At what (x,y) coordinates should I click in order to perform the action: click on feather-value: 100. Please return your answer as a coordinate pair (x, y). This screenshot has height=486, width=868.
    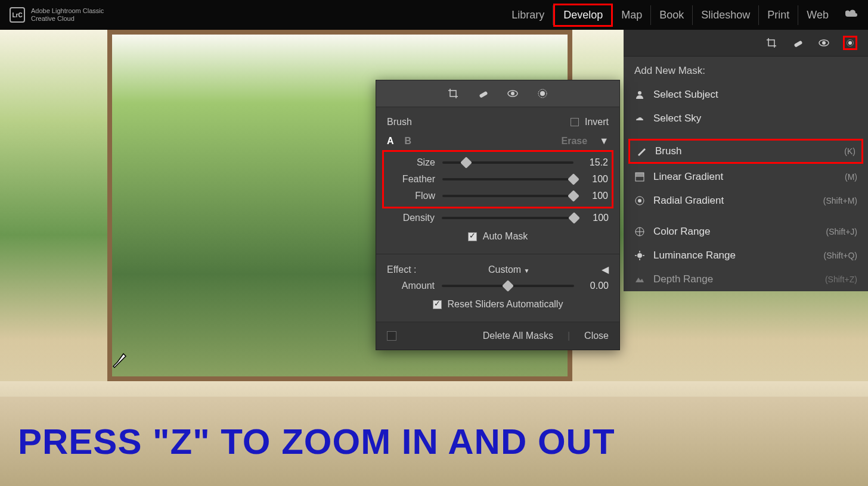
    Looking at the image, I should click on (594, 179).